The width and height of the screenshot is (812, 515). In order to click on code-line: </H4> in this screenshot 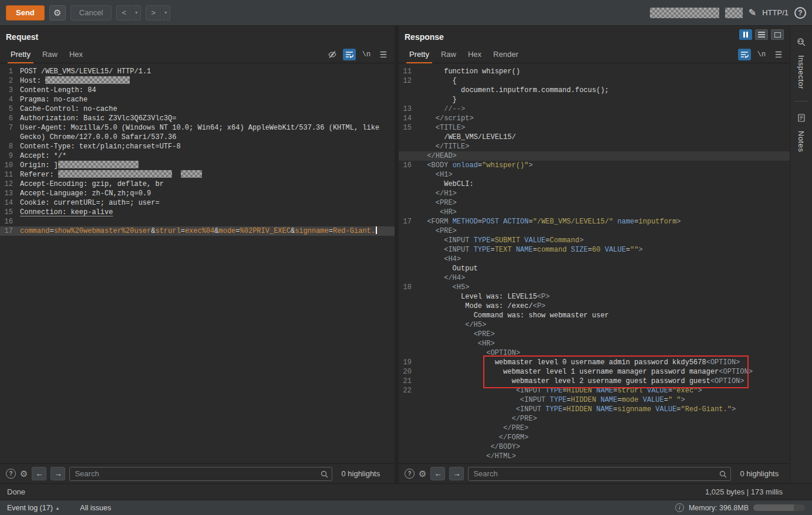, I will do `click(594, 278)`.